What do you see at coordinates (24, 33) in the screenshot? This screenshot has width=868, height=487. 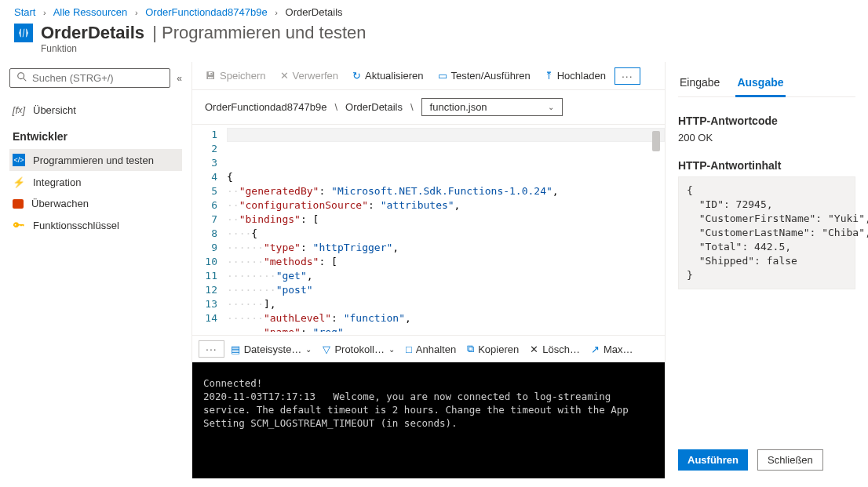 I see `function-icon` at bounding box center [24, 33].